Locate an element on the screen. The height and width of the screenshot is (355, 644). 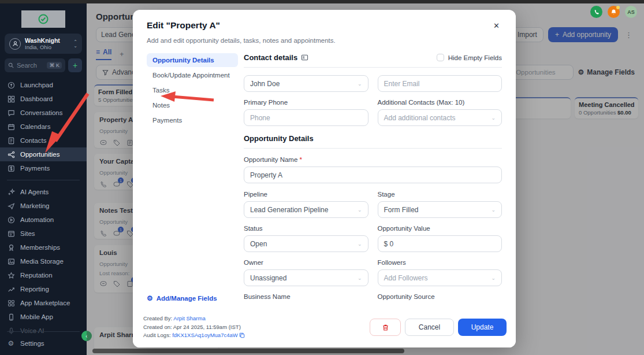
modal-tab-notes: Notes is located at coordinates (192, 105).